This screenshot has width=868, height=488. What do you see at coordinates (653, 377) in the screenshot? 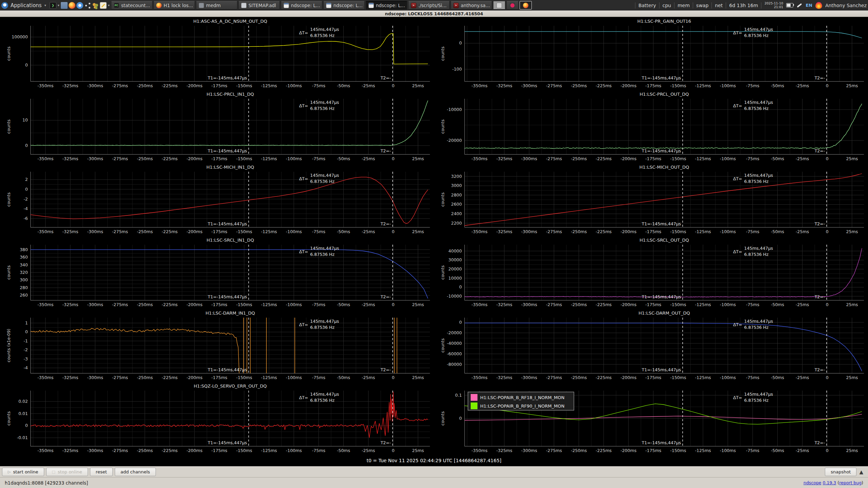
I see `svg-text: -175ms` at bounding box center [653, 377].